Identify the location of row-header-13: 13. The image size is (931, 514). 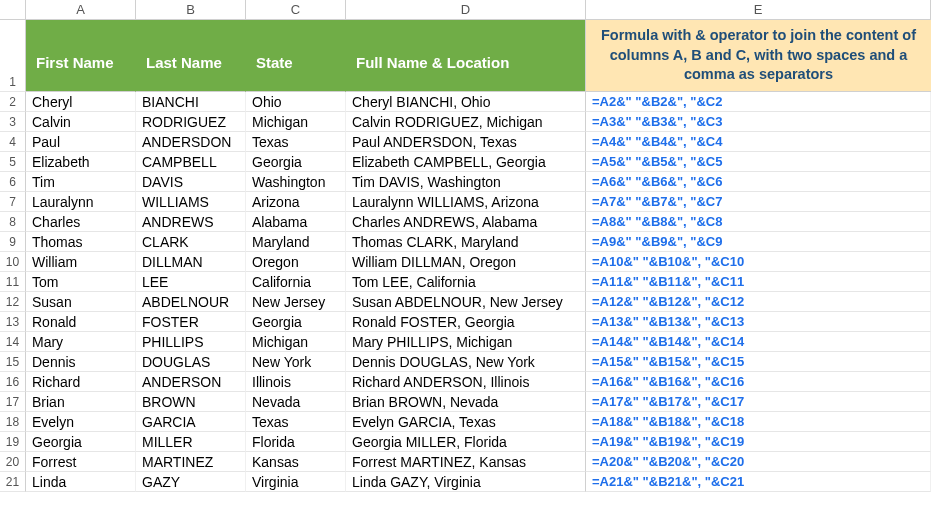
(13, 322).